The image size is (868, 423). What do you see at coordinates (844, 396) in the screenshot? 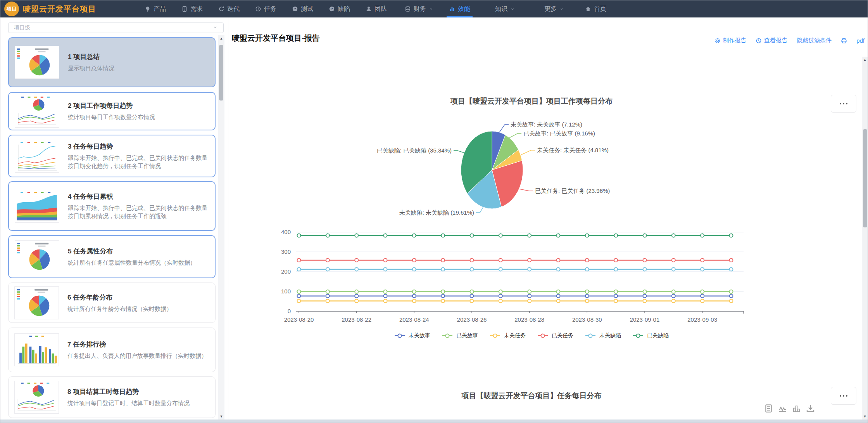
I see `chart2-more-button` at bounding box center [844, 396].